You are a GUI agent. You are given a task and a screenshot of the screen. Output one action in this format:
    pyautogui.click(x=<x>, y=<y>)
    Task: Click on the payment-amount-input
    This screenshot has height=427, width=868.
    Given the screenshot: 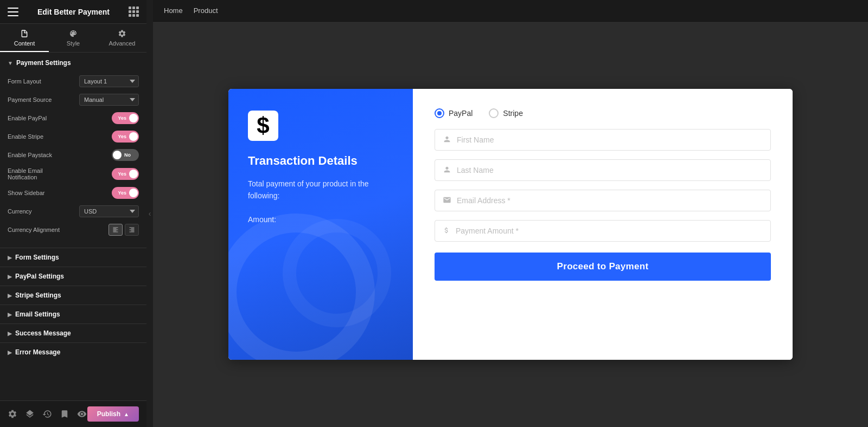 What is the action you would take?
    pyautogui.click(x=609, y=231)
    